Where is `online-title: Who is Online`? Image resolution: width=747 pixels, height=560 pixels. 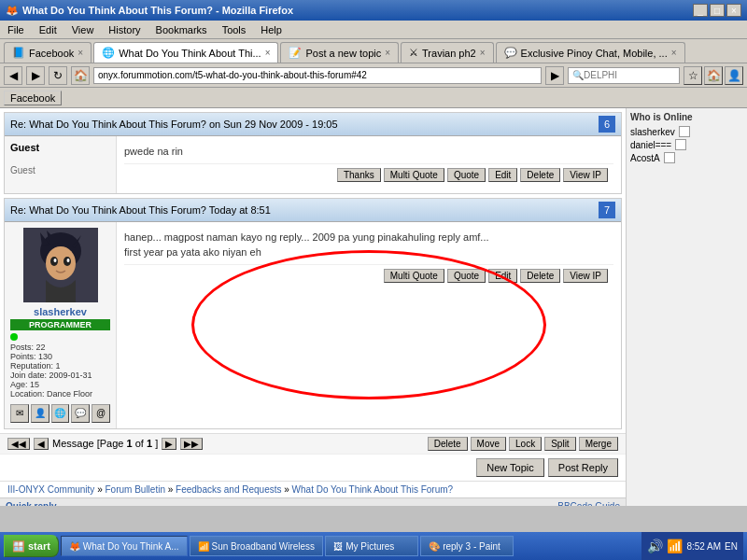
online-title: Who is Online is located at coordinates (687, 118).